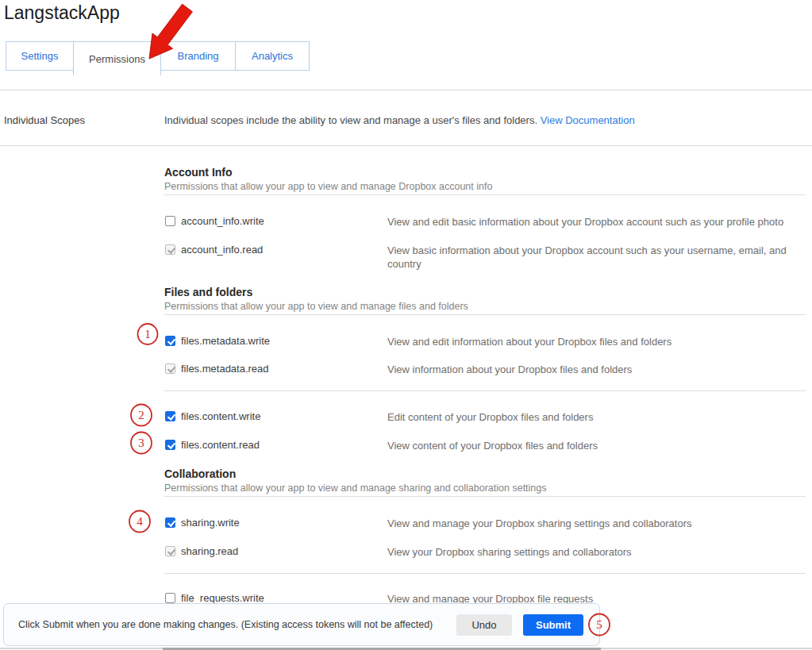 The width and height of the screenshot is (812, 650). Describe the element at coordinates (591, 341) in the screenshot. I see `permission-description: View and edit information about your Dro…` at that location.